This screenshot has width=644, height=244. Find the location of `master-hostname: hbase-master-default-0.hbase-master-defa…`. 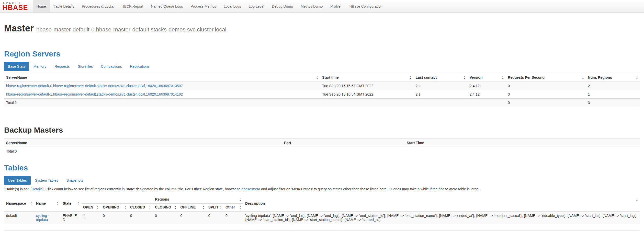

master-hostname: hbase-master-default-0.hbase-master-defa… is located at coordinates (131, 30).